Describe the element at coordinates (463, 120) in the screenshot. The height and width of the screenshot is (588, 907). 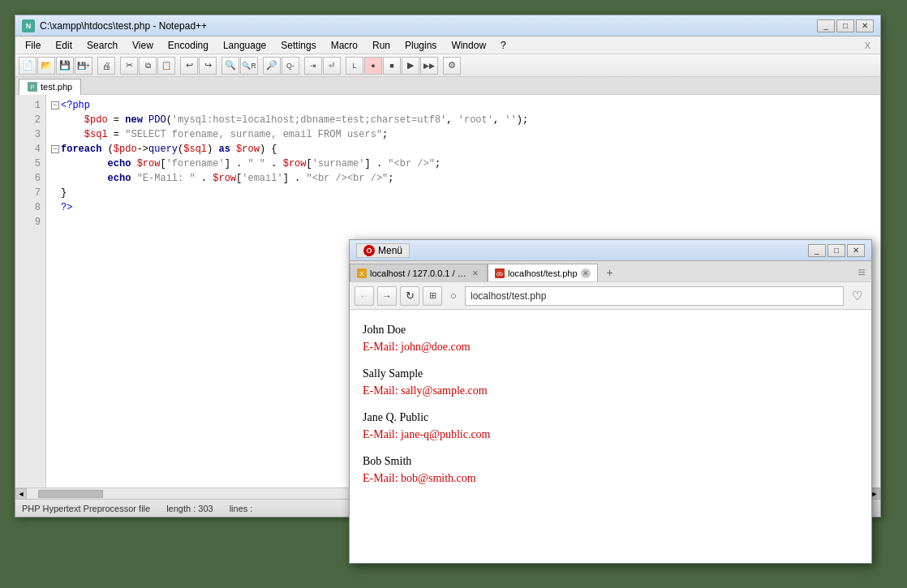
I see `code-line-2: $pdo = new PDO('mysql:host=localhost;dbn…` at that location.